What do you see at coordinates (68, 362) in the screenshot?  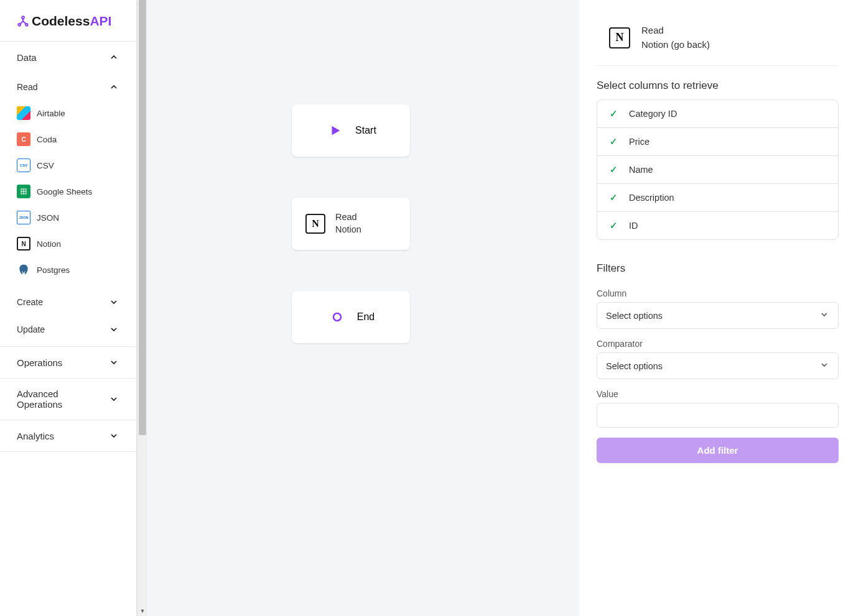 I see `operations-header: Operations` at bounding box center [68, 362].